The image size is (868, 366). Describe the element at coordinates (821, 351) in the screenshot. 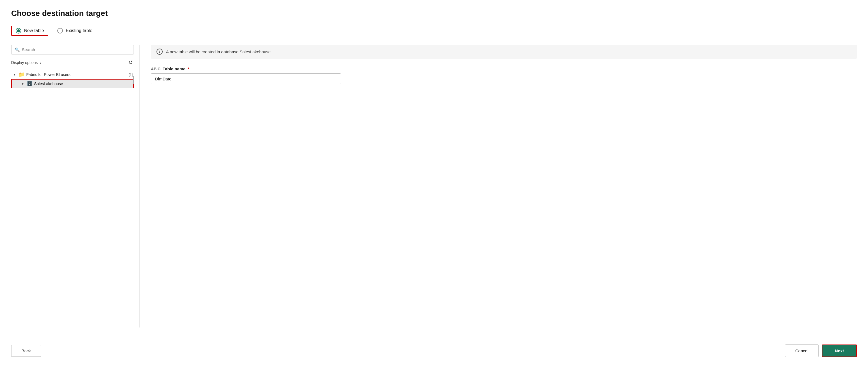

I see `footer-right-buttons: Cancel Next` at that location.